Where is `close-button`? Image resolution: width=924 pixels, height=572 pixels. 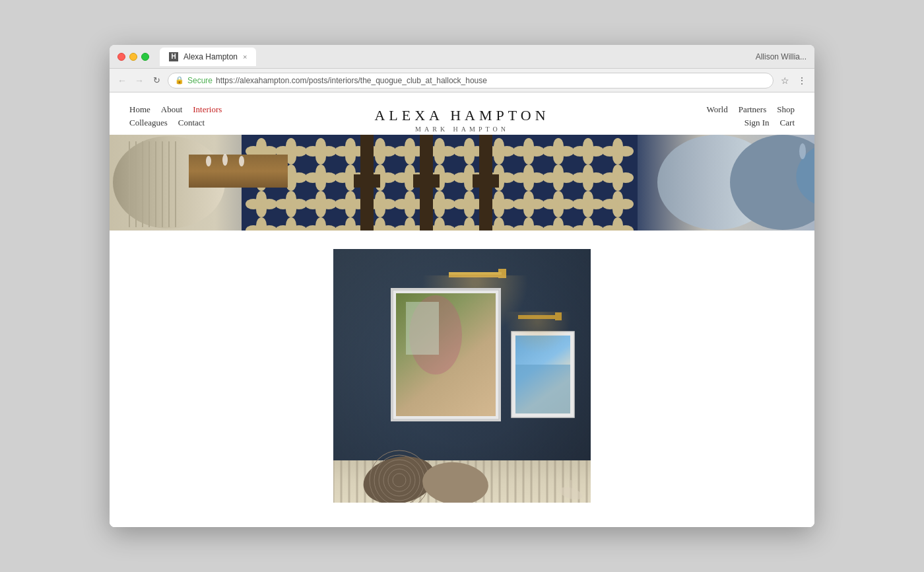 close-button is located at coordinates (121, 57).